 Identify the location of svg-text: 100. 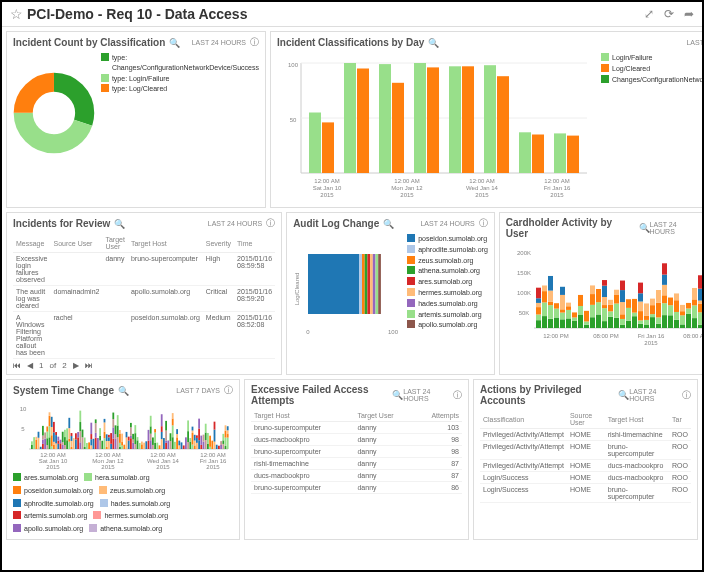
(294, 65).